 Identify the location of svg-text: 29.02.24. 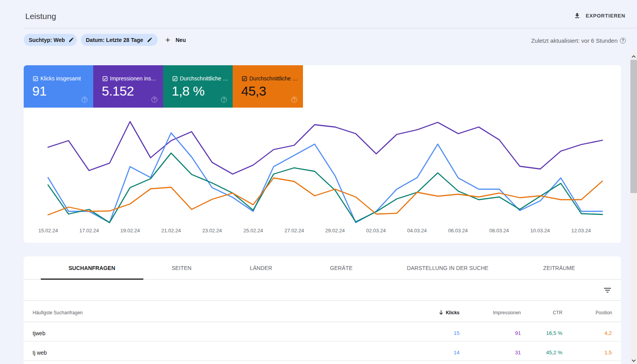
(335, 231).